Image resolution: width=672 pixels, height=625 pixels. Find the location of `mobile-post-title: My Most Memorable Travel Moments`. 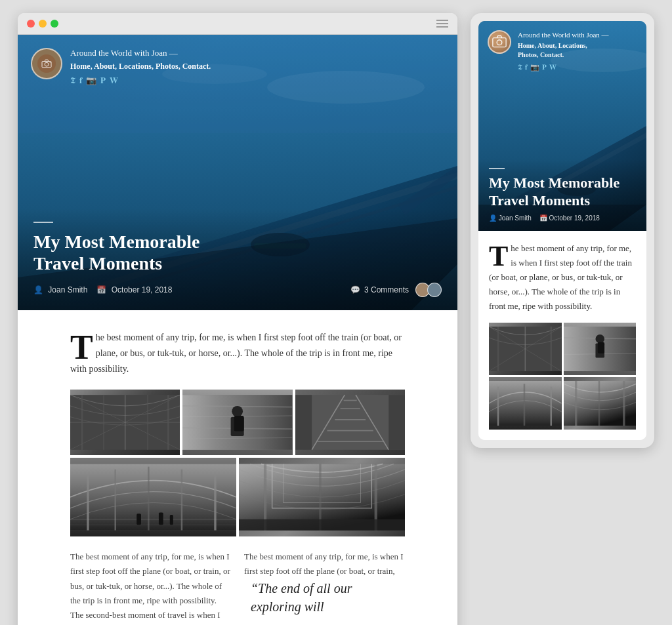

mobile-post-title: My Most Memorable Travel Moments is located at coordinates (562, 192).